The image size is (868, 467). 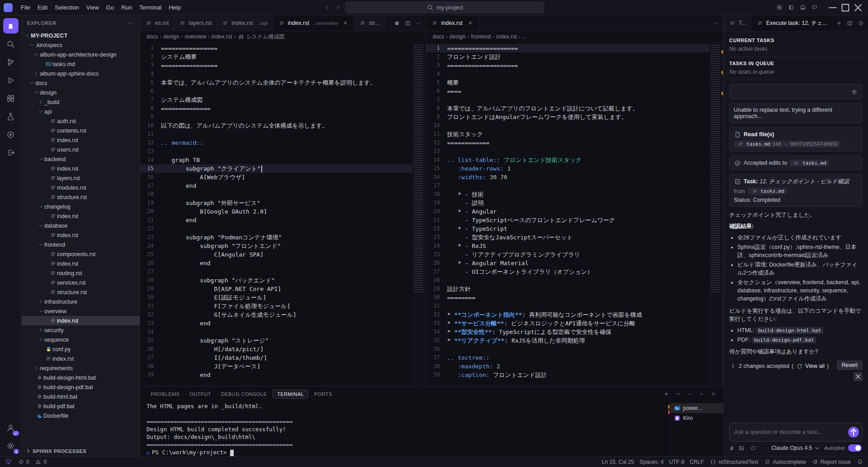 I want to click on tree-item-design: design, so click(x=80, y=92).